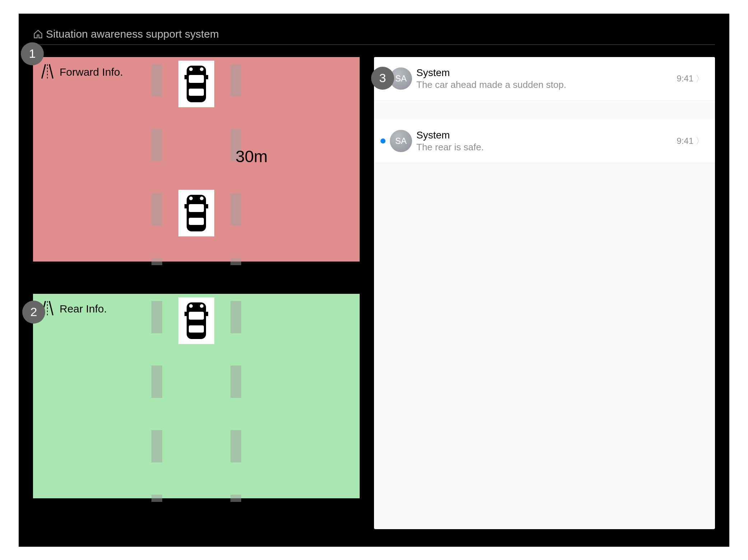 Image resolution: width=748 pixels, height=560 pixels. I want to click on road-icon, so click(47, 72).